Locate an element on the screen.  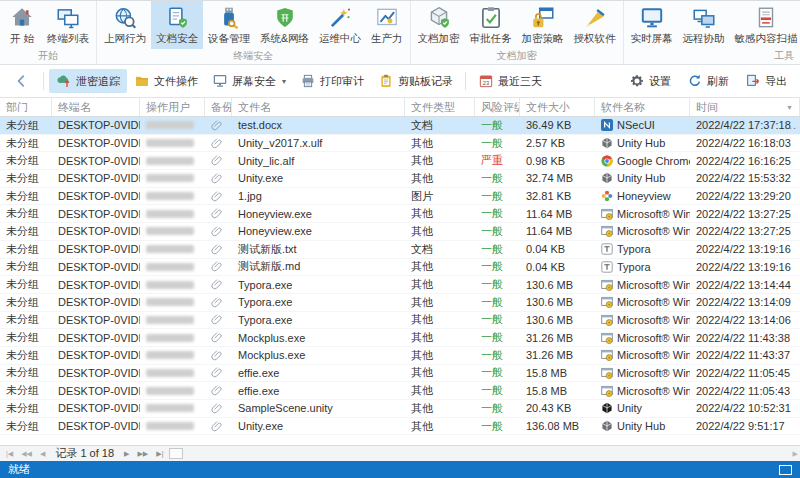
cell-operator is located at coordinates (172, 302).